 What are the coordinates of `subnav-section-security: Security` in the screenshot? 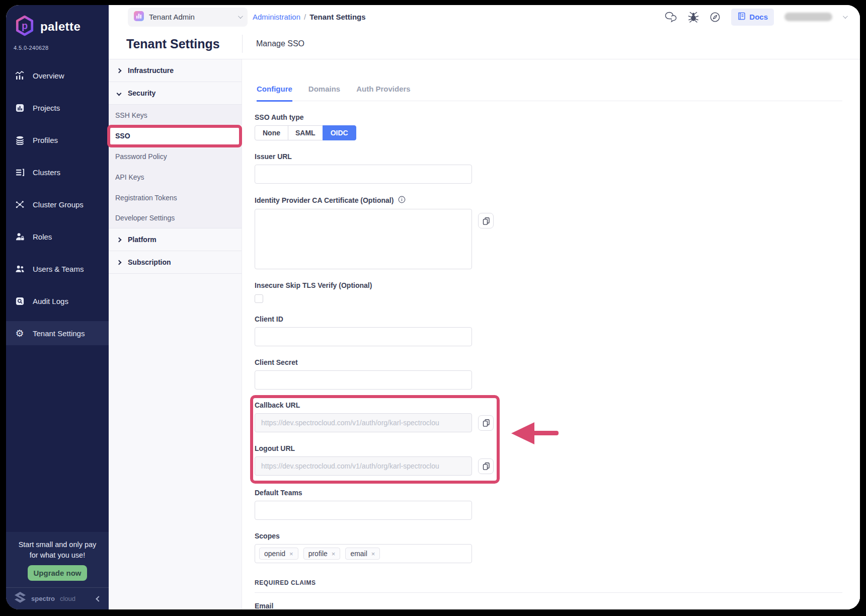 It's located at (175, 94).